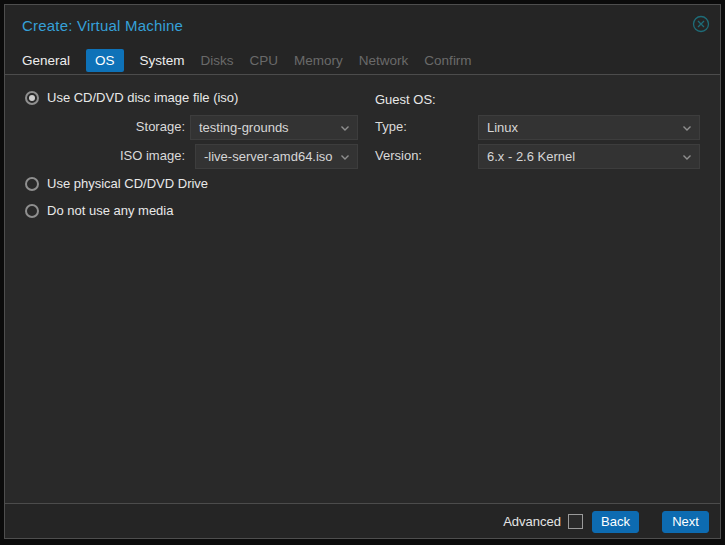  Describe the element at coordinates (362, 25) in the screenshot. I see `title-bar: Create: Virtual Machine` at that location.